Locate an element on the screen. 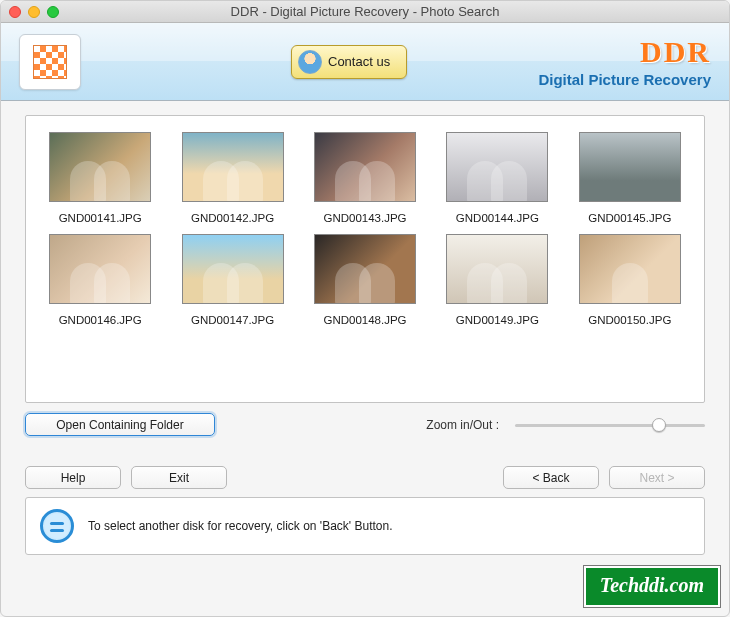 The image size is (730, 617). thumbnail-item: GND00149.JPG is located at coordinates (497, 280).